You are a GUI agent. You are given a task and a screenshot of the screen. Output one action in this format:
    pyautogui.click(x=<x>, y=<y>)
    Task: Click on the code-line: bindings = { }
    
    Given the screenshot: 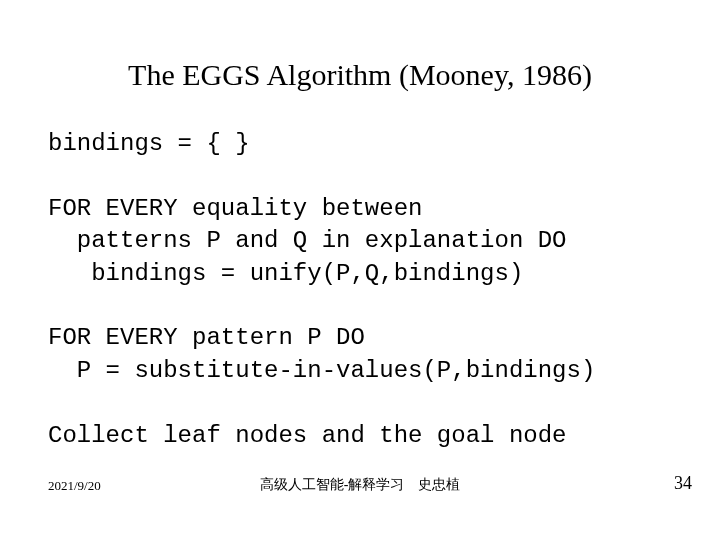 What is the action you would take?
    pyautogui.click(x=149, y=144)
    